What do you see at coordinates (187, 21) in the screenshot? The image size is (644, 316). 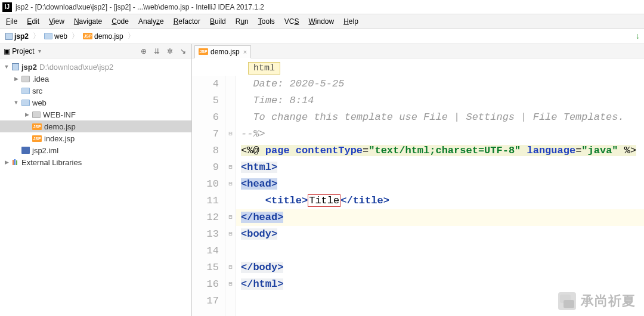 I see `menu-refactor: Refactor` at bounding box center [187, 21].